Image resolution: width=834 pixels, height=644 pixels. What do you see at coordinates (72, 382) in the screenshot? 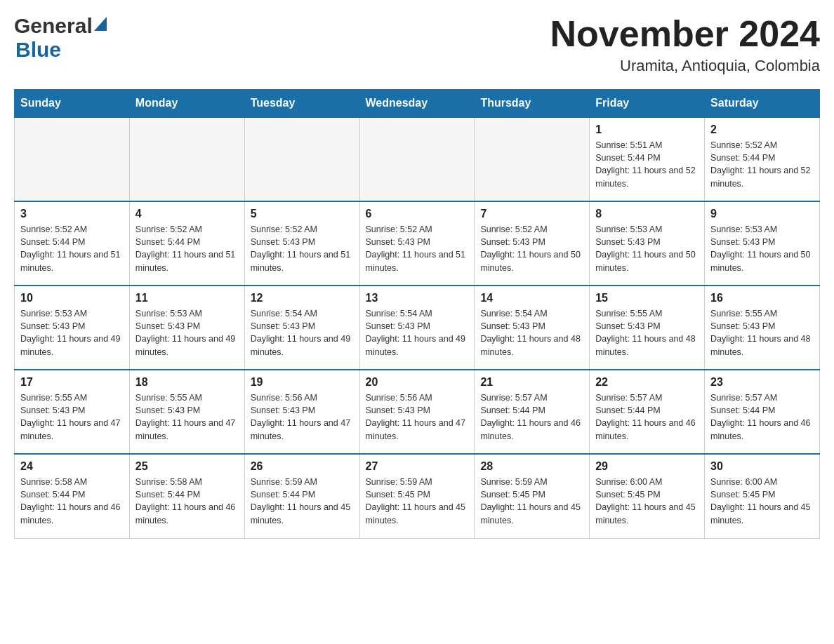
I see `day-number-17: 17` at bounding box center [72, 382].